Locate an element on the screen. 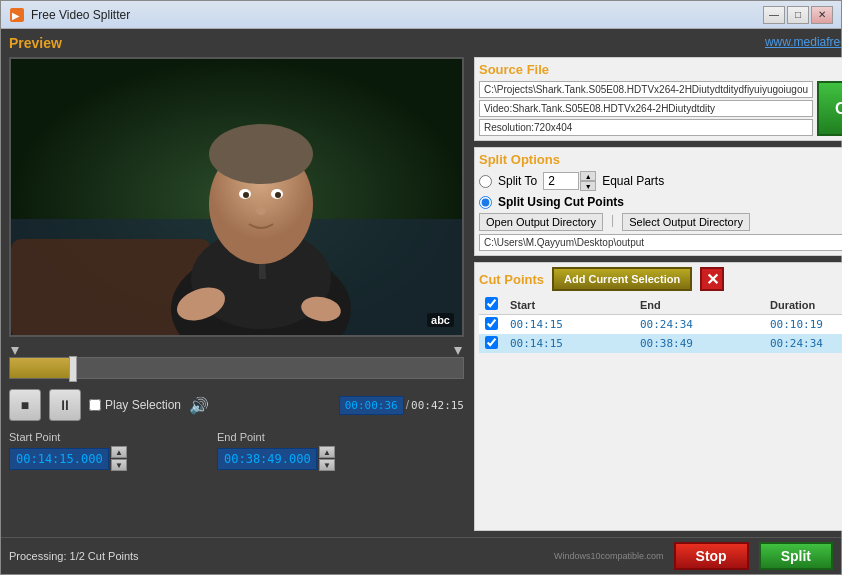 This screenshot has width=842, height=575. split-options-title: Split Options is located at coordinates (660, 160).